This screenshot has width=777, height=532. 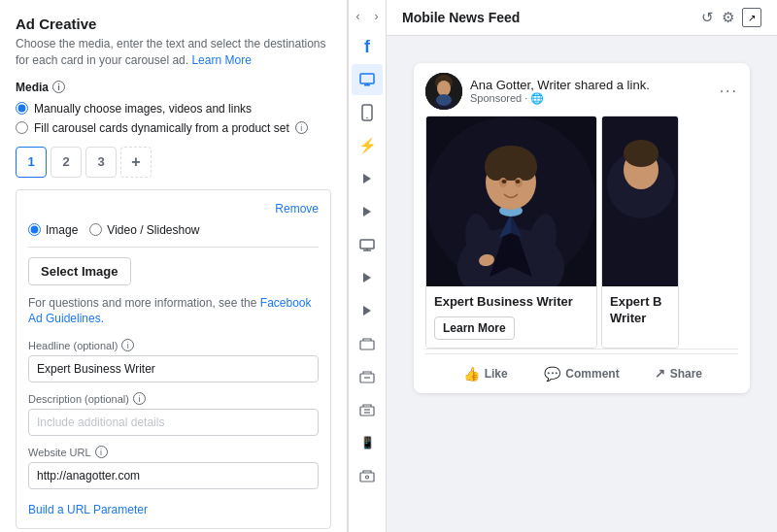 I want to click on radio-dynamic-input, so click(x=21, y=128).